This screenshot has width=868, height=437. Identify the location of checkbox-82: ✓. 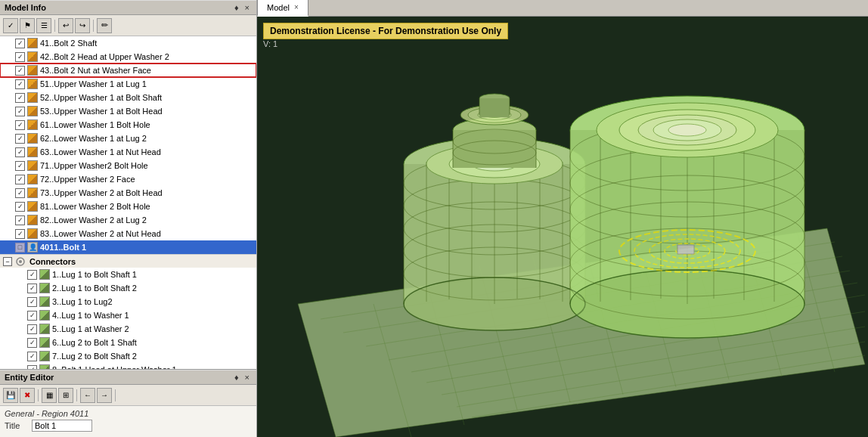
(20, 221).